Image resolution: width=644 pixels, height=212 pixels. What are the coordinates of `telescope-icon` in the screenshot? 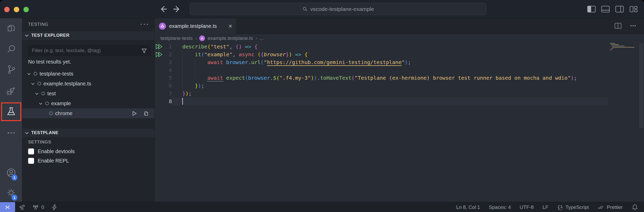 It's located at (22, 207).